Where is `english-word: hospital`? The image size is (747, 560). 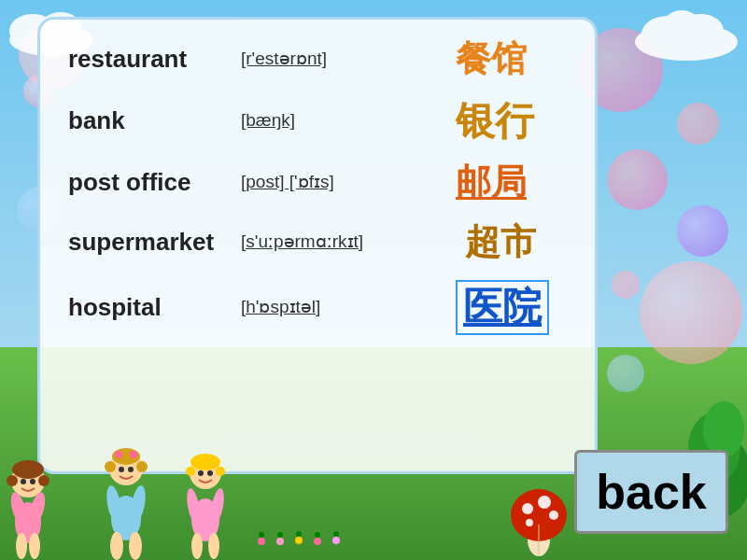 english-word: hospital is located at coordinates (155, 308).